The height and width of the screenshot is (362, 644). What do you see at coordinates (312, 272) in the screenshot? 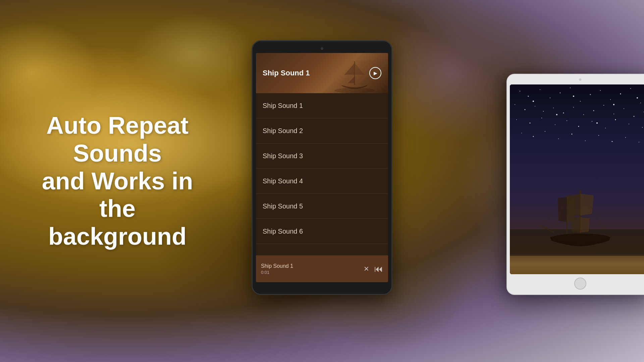
I see `time-display: 0:01` at bounding box center [312, 272].